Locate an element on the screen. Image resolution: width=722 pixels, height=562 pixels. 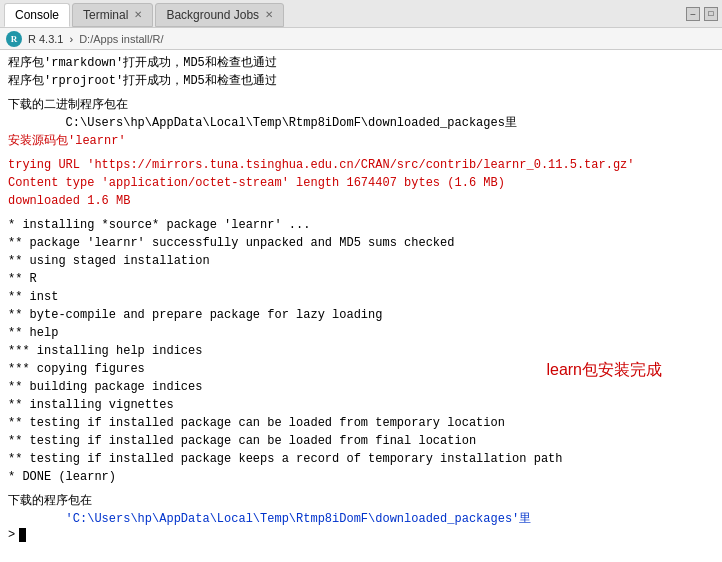
maximize-button: □ is located at coordinates (711, 14).